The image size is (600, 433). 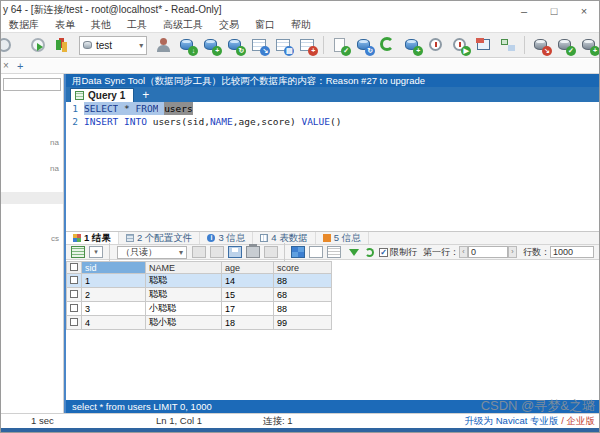 What do you see at coordinates (412, 45) in the screenshot?
I see `db-new-icon: +` at bounding box center [412, 45].